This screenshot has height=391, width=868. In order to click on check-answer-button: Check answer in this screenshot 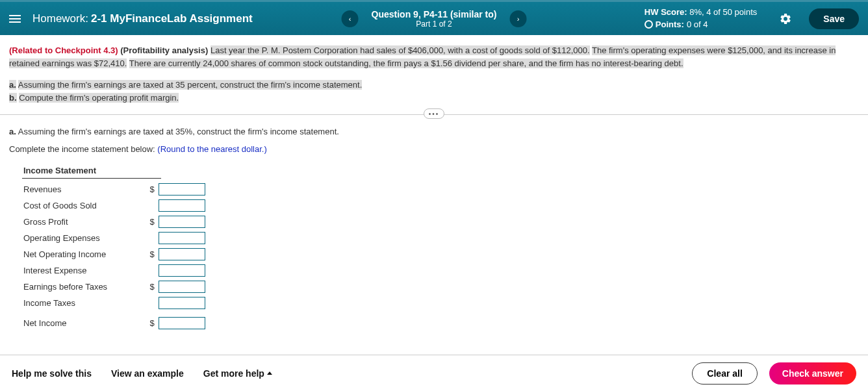, I will do `click(813, 373)`.